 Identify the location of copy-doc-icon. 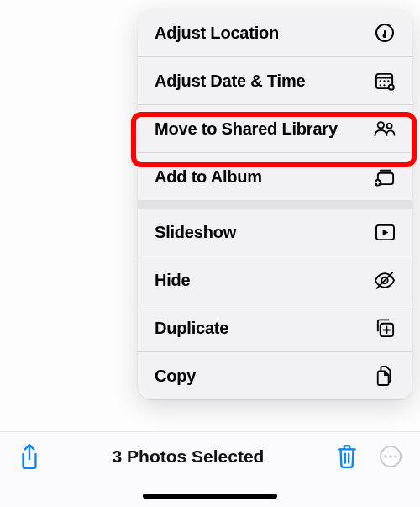
(385, 376).